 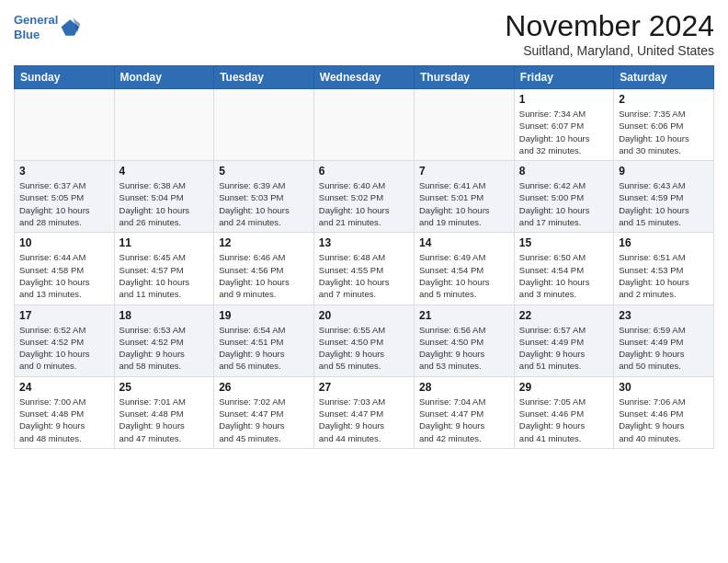 What do you see at coordinates (264, 419) in the screenshot?
I see `day-info: Sunrise: 7:02 AM Sunset: 4:47 PM Dayligh…` at bounding box center [264, 419].